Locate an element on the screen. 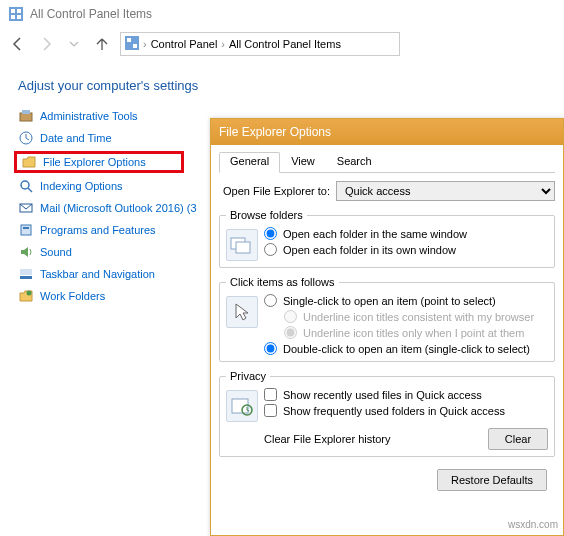  breadcrumb-leaf: All Control Panel Items is located at coordinates (285, 44).